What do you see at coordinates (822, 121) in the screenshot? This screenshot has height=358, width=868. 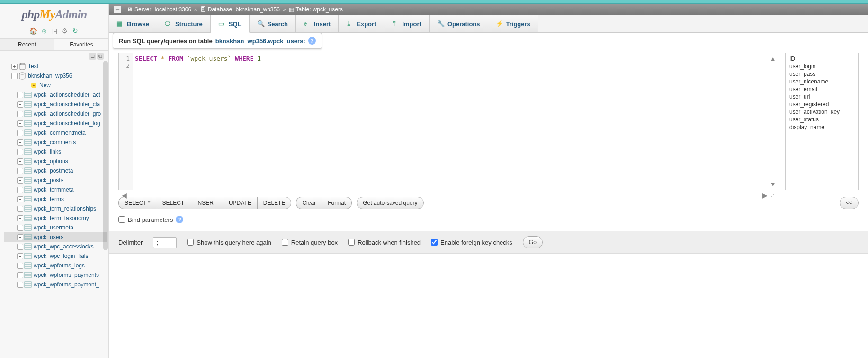 I see `columns-list: IDuser_loginuser_passuser_nicenameuser_e…` at bounding box center [822, 121].